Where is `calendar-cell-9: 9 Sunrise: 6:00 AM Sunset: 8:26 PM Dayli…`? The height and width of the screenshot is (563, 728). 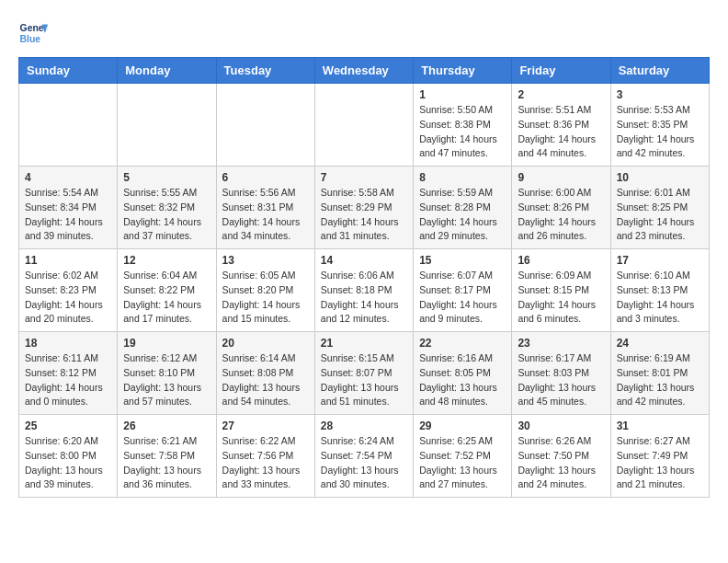
calendar-cell-9: 9 Sunrise: 6:00 AM Sunset: 8:26 PM Dayli… is located at coordinates (561, 208).